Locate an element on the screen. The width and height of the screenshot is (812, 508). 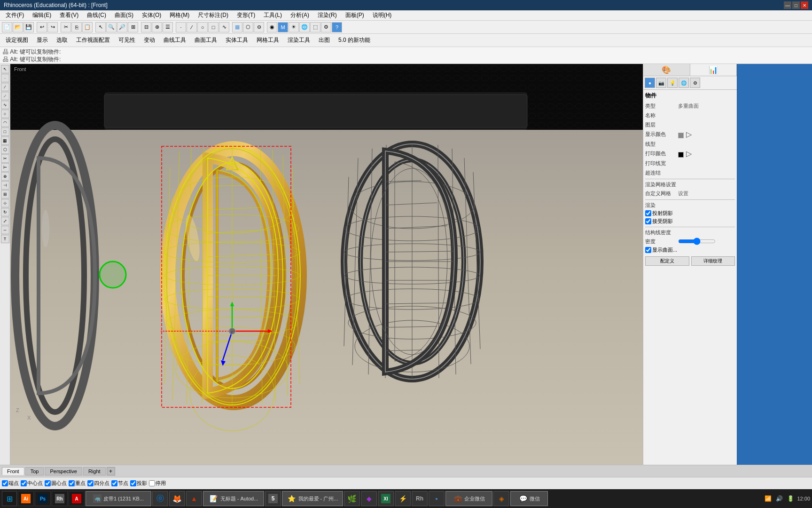
tb2-curve-tools: 曲线工具 is located at coordinates (175, 40).